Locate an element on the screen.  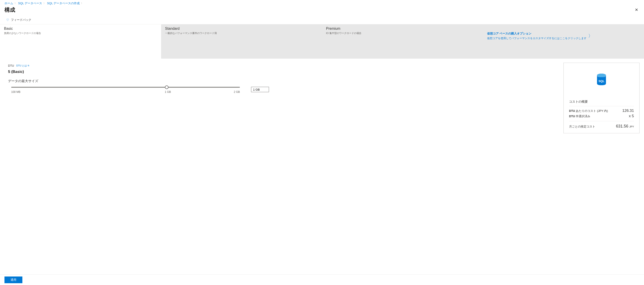
breadcrumb: ホーム 〉 SQL データベース 〉 SQL データベースの作成 〉 is located at coordinates (322, 3).